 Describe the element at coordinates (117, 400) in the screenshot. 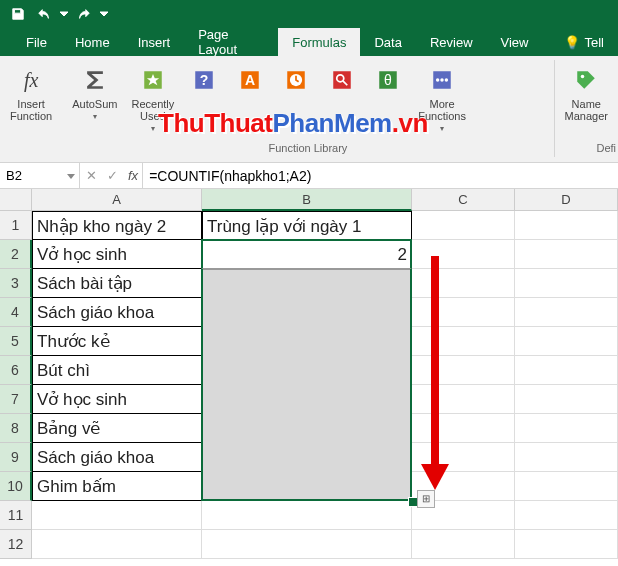

I see `cell-A7: Vở học sinh` at that location.